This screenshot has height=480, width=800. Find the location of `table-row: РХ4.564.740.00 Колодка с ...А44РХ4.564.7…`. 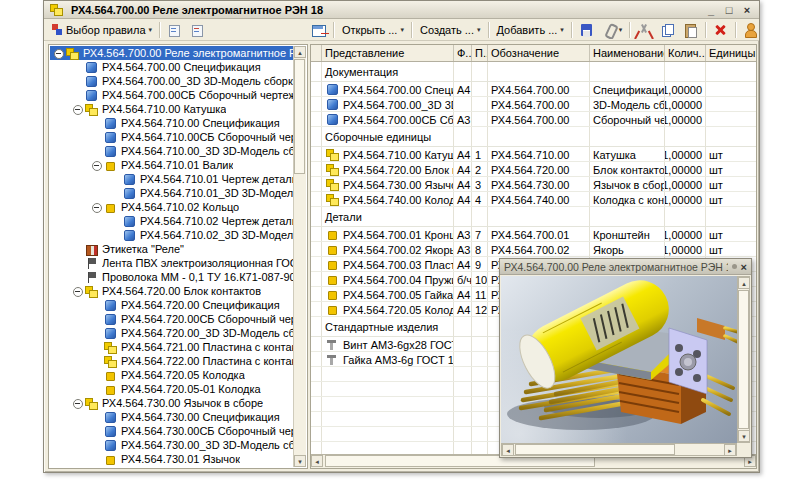

table-row: РХ4.564.740.00 Колодка с ...А44РХ4.564.7… is located at coordinates (534, 200).